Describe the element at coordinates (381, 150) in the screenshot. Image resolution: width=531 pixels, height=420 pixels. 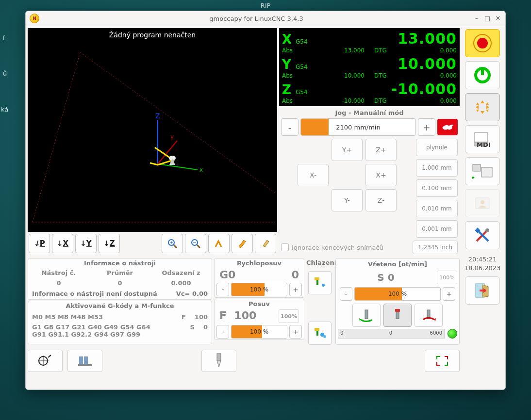
I see `jog-z-plus: Z+` at that location.